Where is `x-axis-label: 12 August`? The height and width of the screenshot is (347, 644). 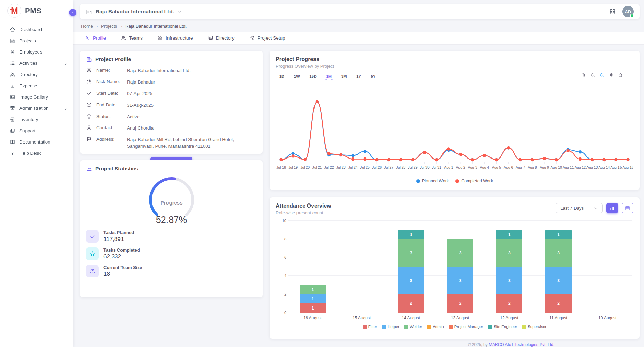 x-axis-label: 12 August is located at coordinates (509, 318).